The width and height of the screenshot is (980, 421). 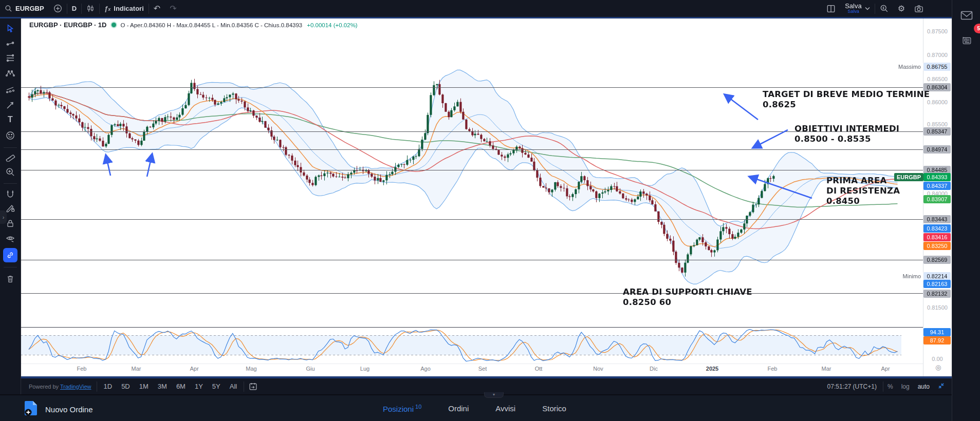 I want to click on price-badge: 0.82214, so click(x=937, y=276).